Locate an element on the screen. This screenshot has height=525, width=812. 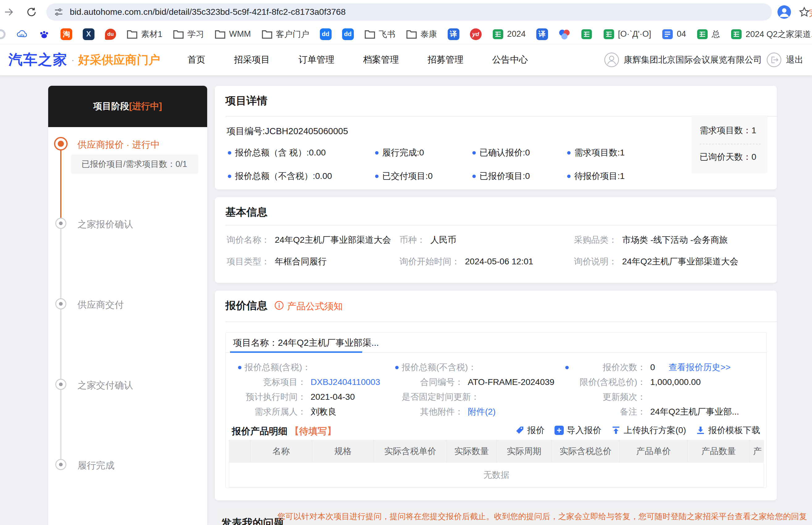
bookmark-item: WMM is located at coordinates (233, 34).